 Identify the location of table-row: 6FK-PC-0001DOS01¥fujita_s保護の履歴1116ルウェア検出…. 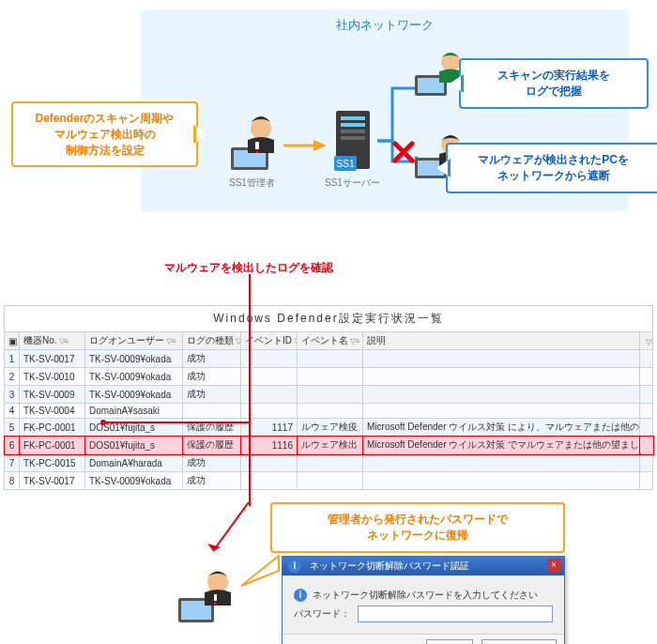
(328, 445).